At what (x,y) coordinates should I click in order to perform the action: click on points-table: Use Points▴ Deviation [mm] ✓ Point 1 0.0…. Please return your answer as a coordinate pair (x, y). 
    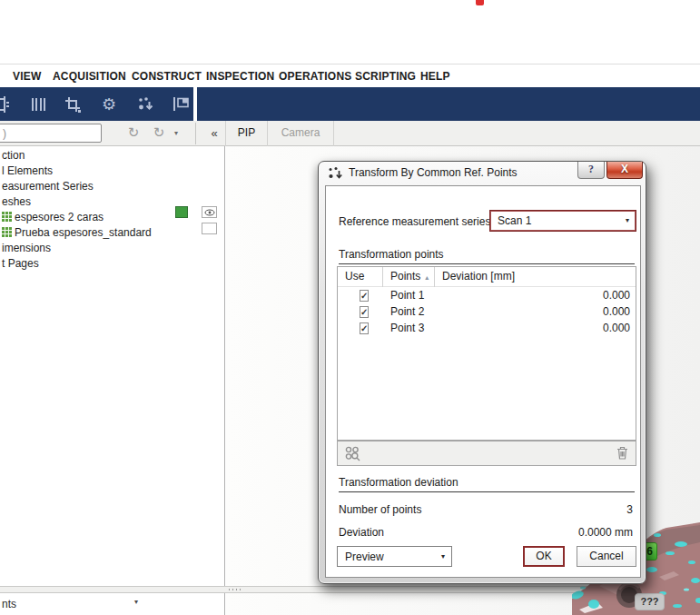
    Looking at the image, I should click on (487, 353).